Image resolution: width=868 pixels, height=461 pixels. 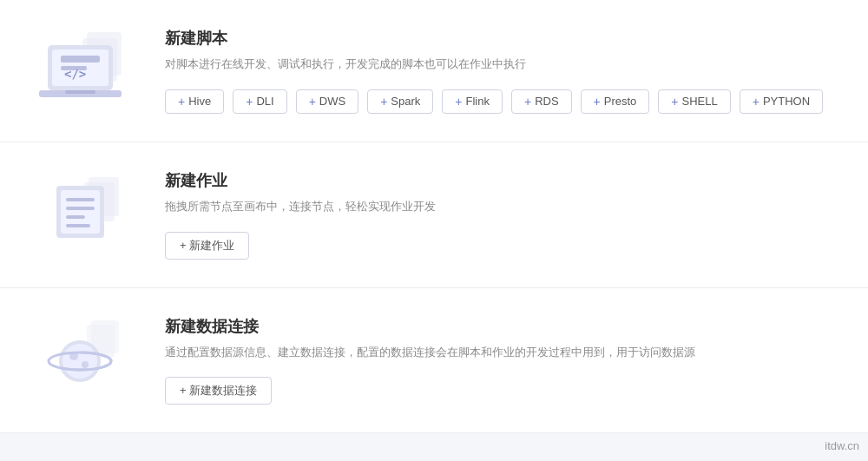 What do you see at coordinates (219, 391) in the screenshot?
I see `new-datasource-button: + 新建数据连接` at bounding box center [219, 391].